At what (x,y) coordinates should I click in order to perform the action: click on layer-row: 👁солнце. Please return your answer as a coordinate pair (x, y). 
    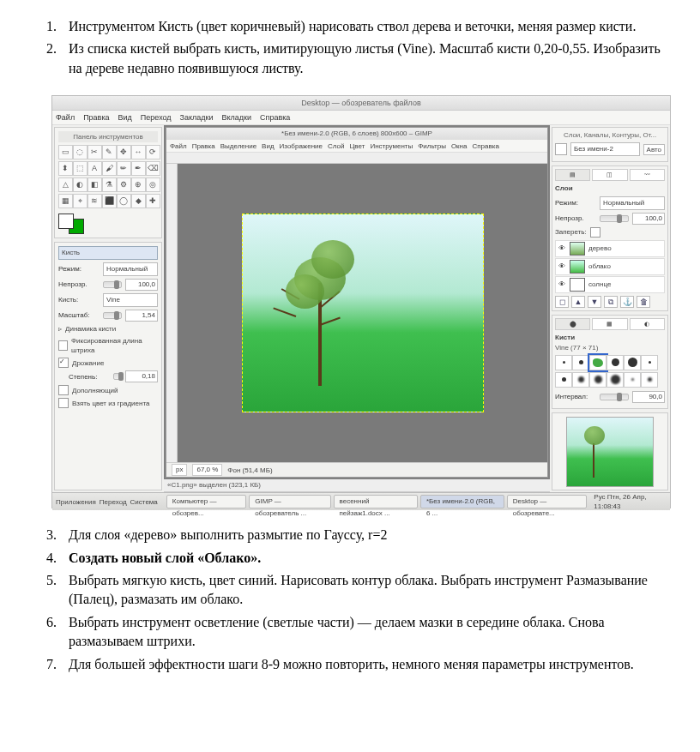
    Looking at the image, I should click on (610, 285).